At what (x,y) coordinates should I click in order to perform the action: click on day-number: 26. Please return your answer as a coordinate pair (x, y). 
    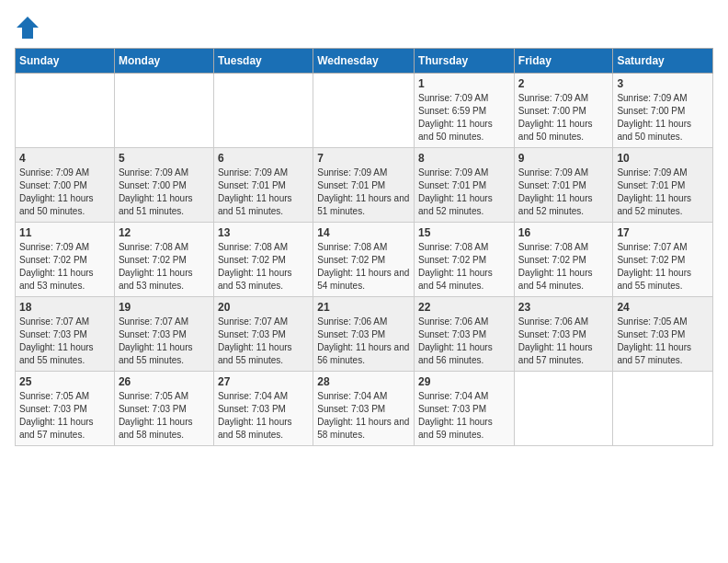
    Looking at the image, I should click on (164, 382).